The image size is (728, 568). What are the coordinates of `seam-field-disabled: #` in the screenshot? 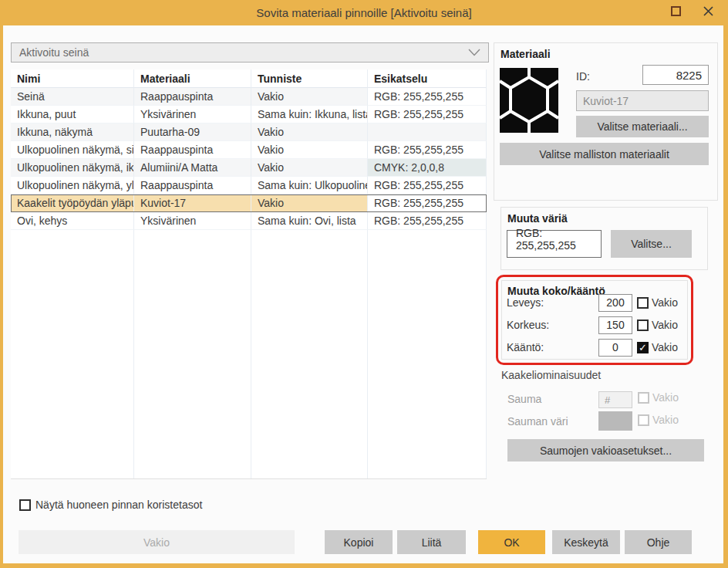 It's located at (615, 400).